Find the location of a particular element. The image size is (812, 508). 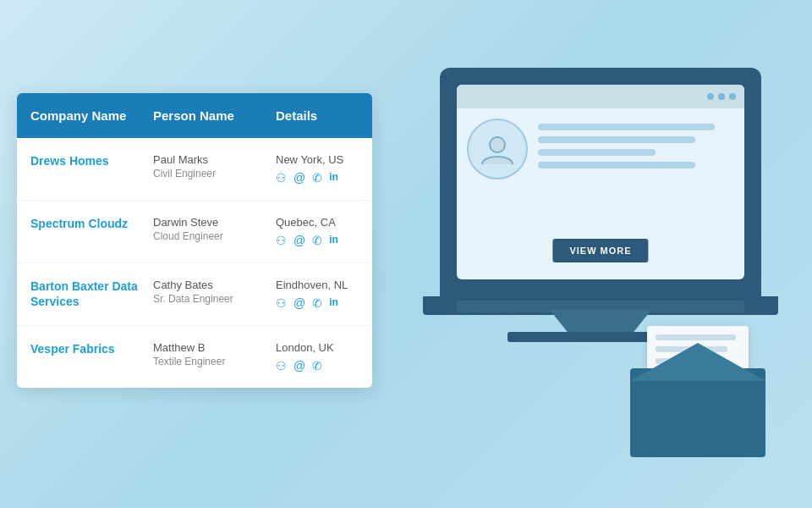

person-name: Paul Marks is located at coordinates (215, 159).